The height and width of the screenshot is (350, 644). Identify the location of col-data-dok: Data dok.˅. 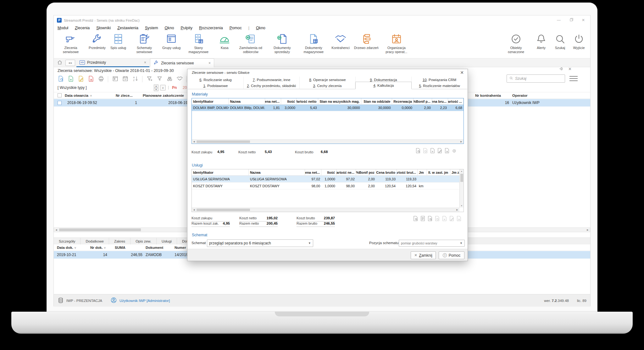
(71, 248).